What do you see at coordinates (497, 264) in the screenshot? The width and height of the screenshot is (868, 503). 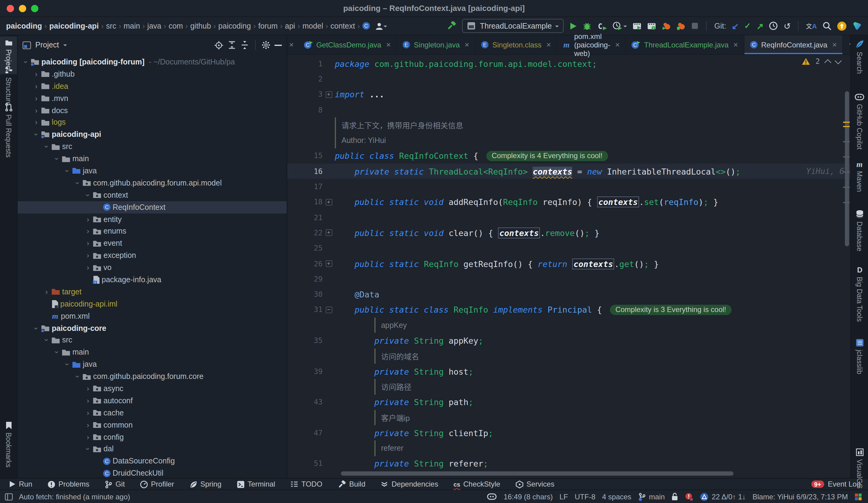 I see `code-line: public static ReqInfo getReqInfo() { ret…` at bounding box center [497, 264].